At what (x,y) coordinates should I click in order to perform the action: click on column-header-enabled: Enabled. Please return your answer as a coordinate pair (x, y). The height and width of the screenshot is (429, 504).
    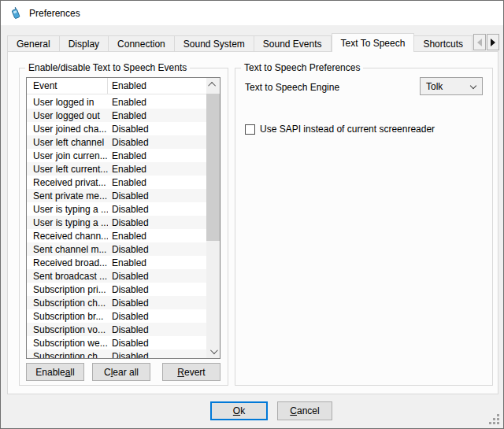
    Looking at the image, I should click on (158, 86).